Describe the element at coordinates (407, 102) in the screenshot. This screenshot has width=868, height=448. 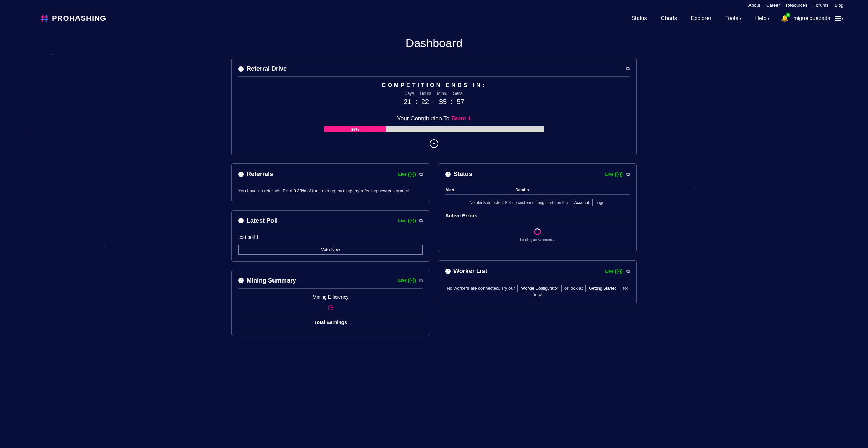
I see `countdown-days: 21` at that location.